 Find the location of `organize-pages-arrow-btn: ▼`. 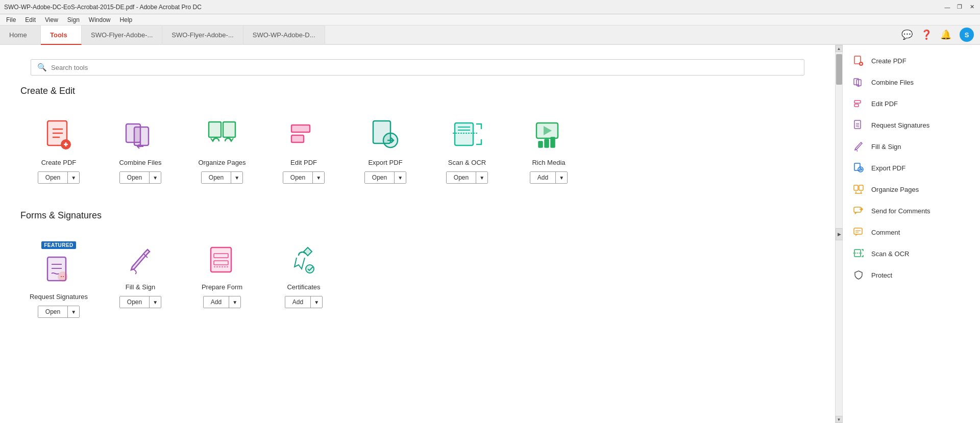

organize-pages-arrow-btn: ▼ is located at coordinates (237, 178).